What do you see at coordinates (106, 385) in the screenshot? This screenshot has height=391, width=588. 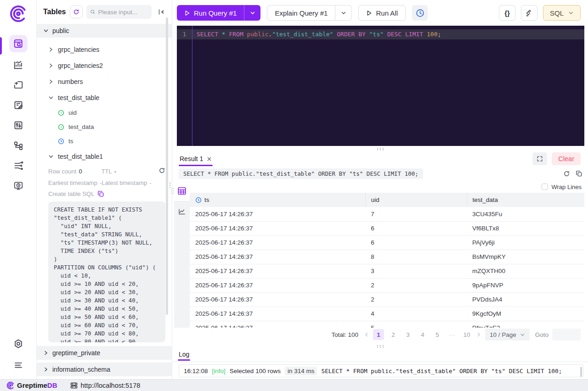 I see `server-url: http://localhost:5178` at bounding box center [106, 385].